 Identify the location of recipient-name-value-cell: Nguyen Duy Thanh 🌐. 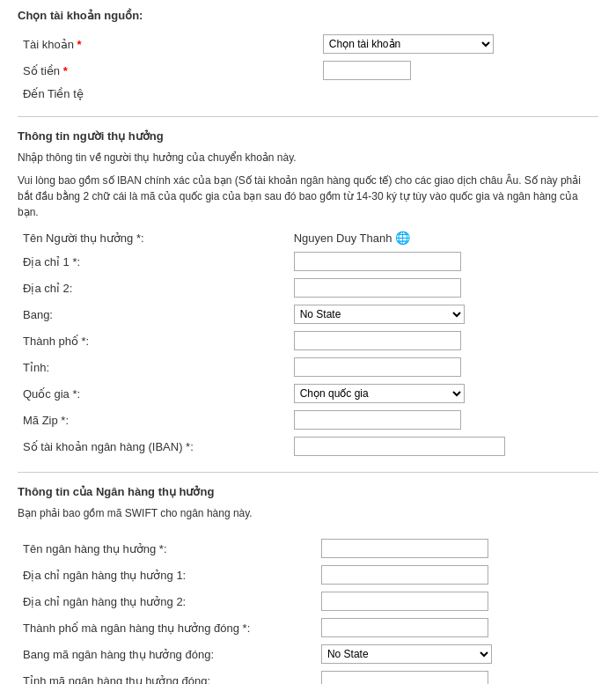
(444, 238).